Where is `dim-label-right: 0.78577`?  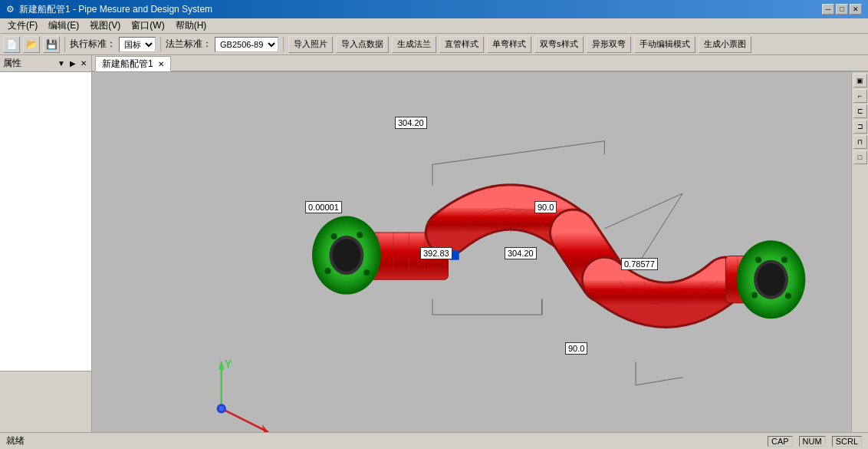 dim-label-right: 0.78577 is located at coordinates (639, 264).